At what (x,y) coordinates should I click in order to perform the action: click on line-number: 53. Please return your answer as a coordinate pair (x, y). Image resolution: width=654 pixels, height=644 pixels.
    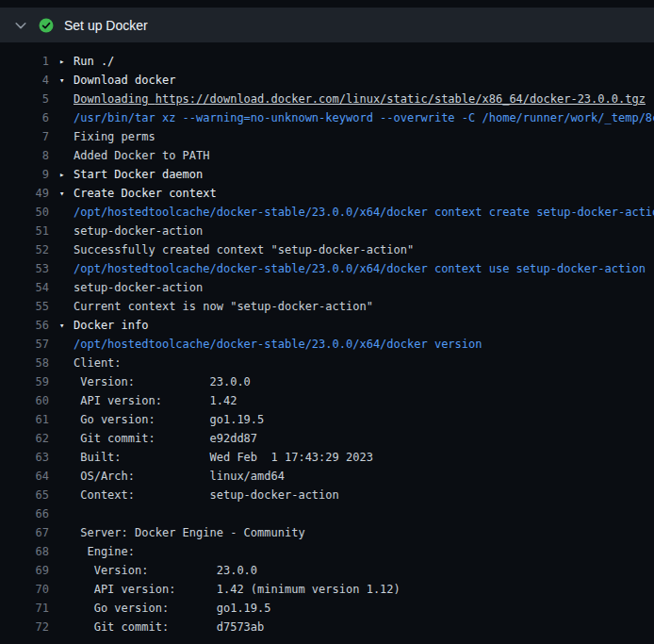
    Looking at the image, I should click on (28, 269).